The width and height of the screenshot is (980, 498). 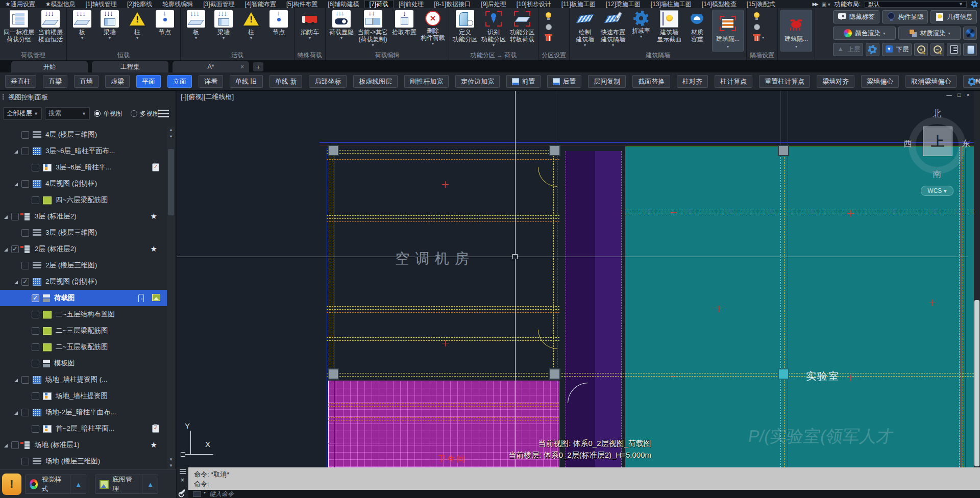 What do you see at coordinates (84, 233) in the screenshot?
I see `tree-item: 3层 (楼层三维图) ★` at bounding box center [84, 233].